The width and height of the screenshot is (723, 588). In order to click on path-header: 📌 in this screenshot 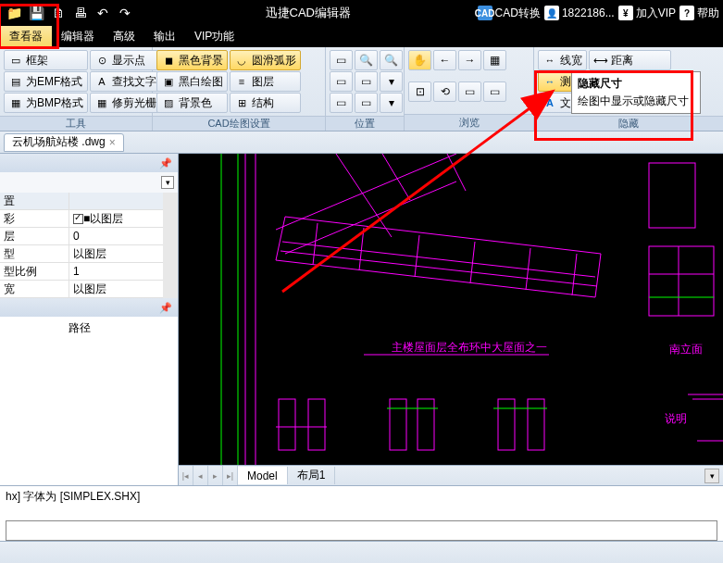, I will do `click(89, 307)`.